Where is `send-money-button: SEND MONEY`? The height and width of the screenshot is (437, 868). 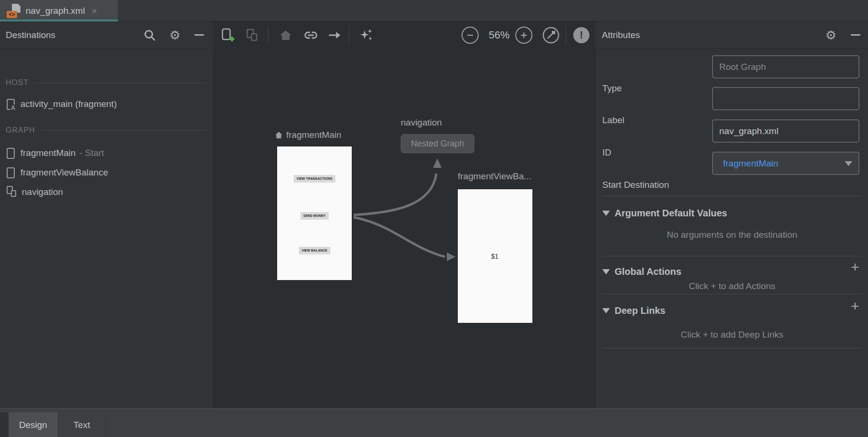 send-money-button: SEND MONEY is located at coordinates (315, 216).